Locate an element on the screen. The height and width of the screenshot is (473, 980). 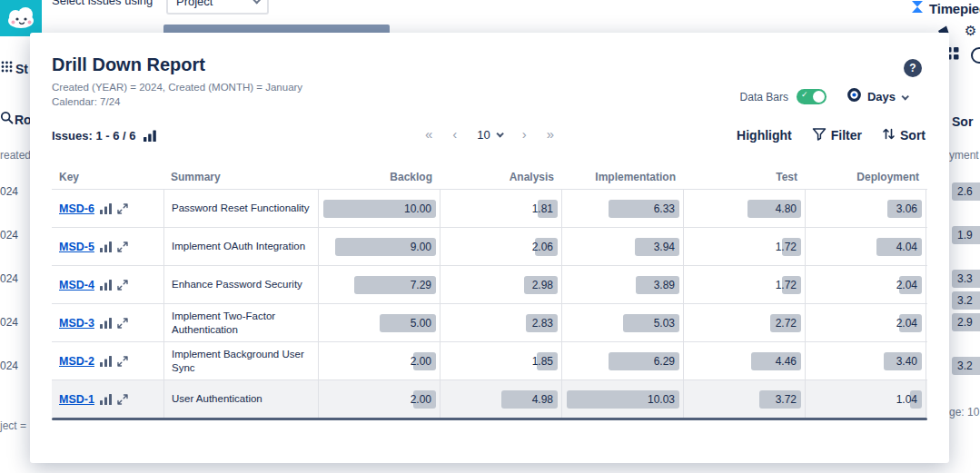
cell-value: 7.29 is located at coordinates (421, 285).